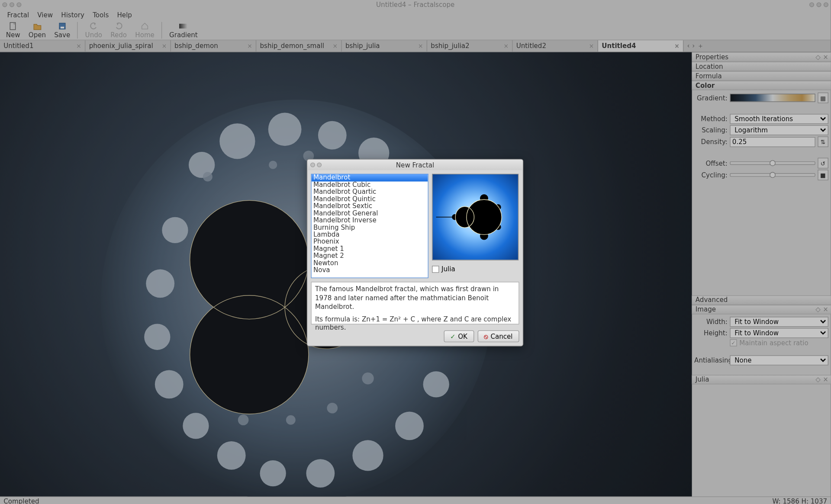 The image size is (831, 504). Describe the element at coordinates (370, 242) in the screenshot. I see `list-item: Phoenix` at that location.